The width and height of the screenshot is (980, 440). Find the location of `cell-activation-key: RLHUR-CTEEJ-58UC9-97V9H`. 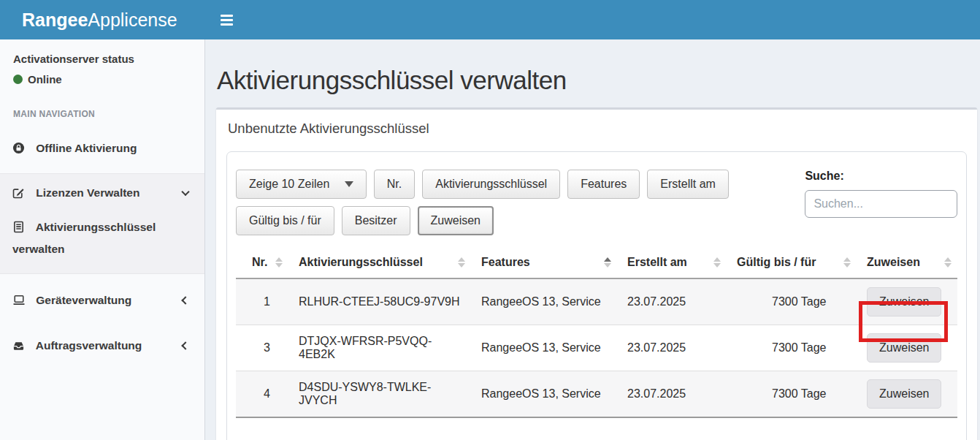

cell-activation-key: RLHUR-CTEEJ-58UC9-97V9H is located at coordinates (380, 302).